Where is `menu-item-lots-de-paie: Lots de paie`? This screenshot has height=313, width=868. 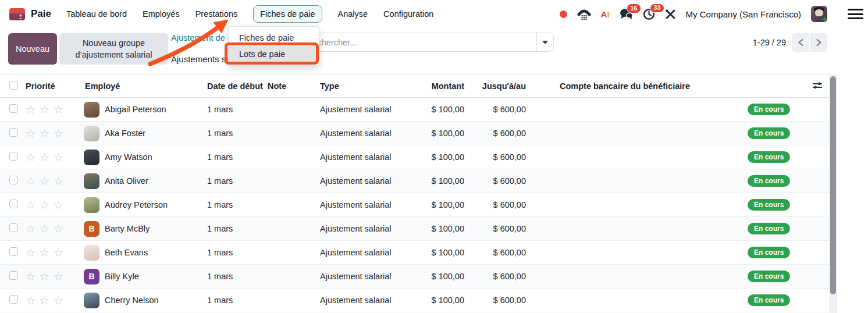
menu-item-lots-de-paie: Lots de paie is located at coordinates (273, 54).